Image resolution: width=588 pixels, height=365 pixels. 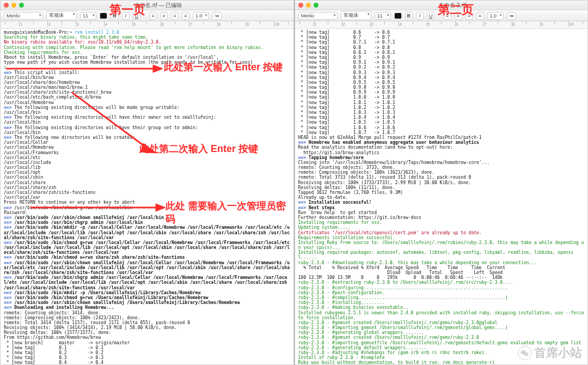 What do you see at coordinates (442, 52) in the screenshot?
I see `terminal-line: * [new tag] 0.8.1 -> 0.8.1` at bounding box center [442, 52].